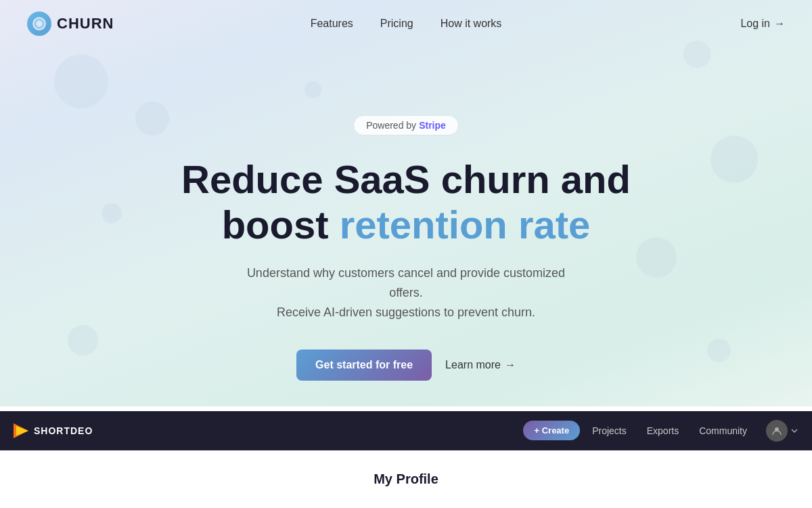  What do you see at coordinates (406, 365) in the screenshot?
I see `hero-buttons: Get started for free Learn more →` at bounding box center [406, 365].